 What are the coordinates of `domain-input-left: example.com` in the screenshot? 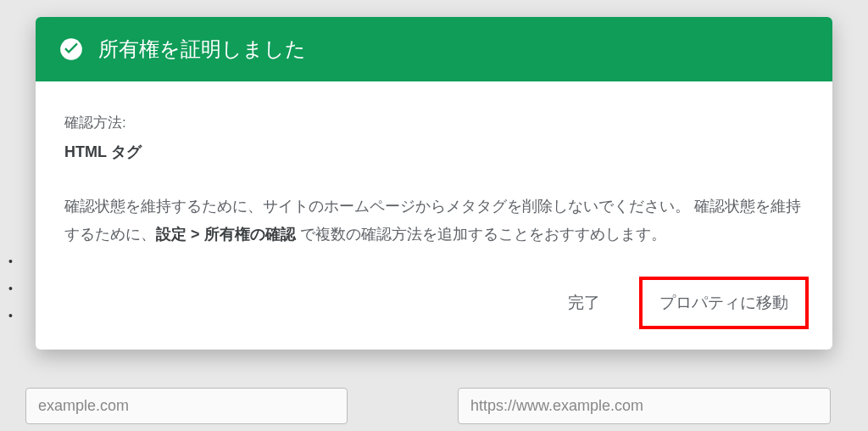 It's located at (186, 406).